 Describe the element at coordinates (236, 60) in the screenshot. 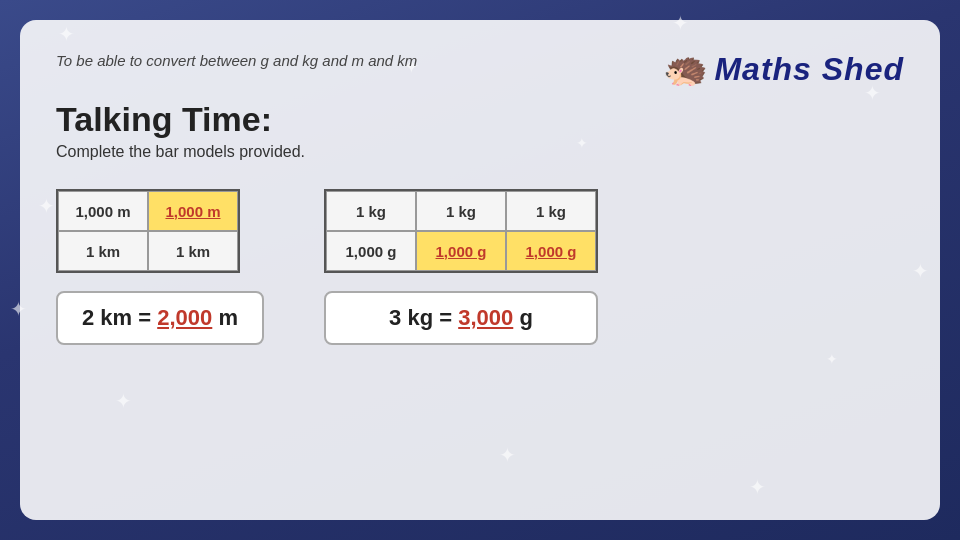

I see `subtitle: To be able to convert between g and kg a…` at that location.